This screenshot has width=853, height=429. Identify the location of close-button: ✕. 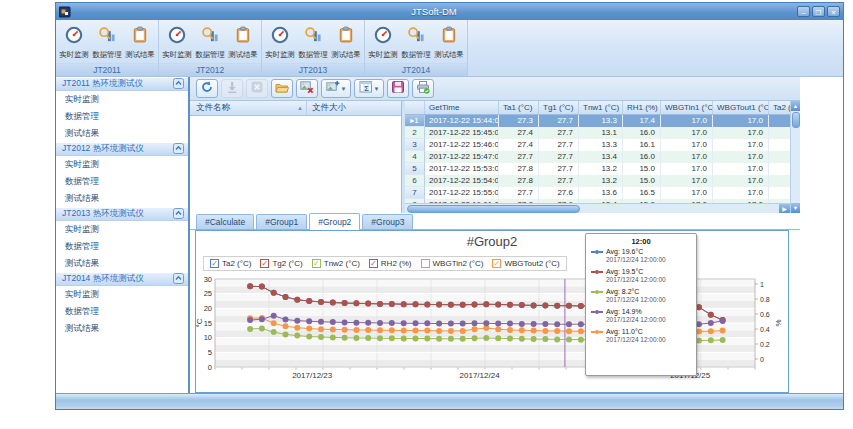
(834, 12).